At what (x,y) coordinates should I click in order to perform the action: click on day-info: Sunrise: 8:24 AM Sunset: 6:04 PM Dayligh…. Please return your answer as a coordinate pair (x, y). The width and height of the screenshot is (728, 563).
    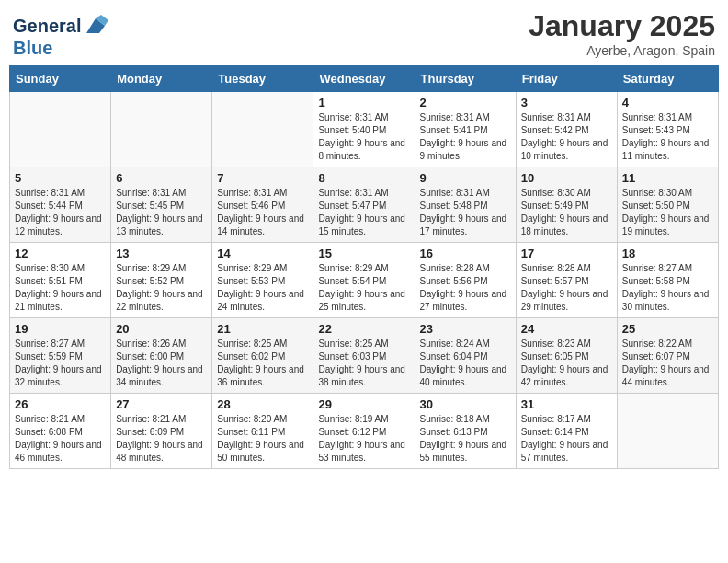
    Looking at the image, I should click on (465, 363).